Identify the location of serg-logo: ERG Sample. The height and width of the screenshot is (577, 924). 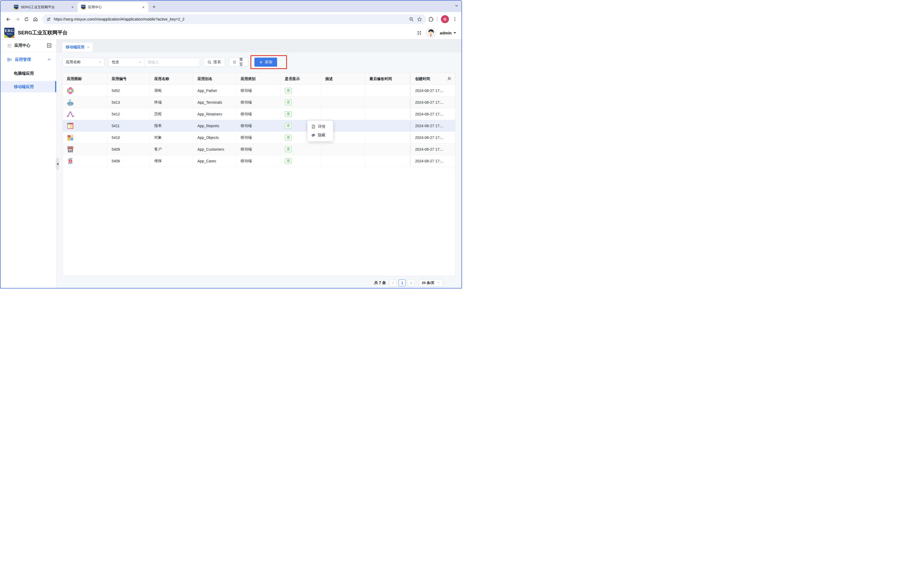
(9, 33).